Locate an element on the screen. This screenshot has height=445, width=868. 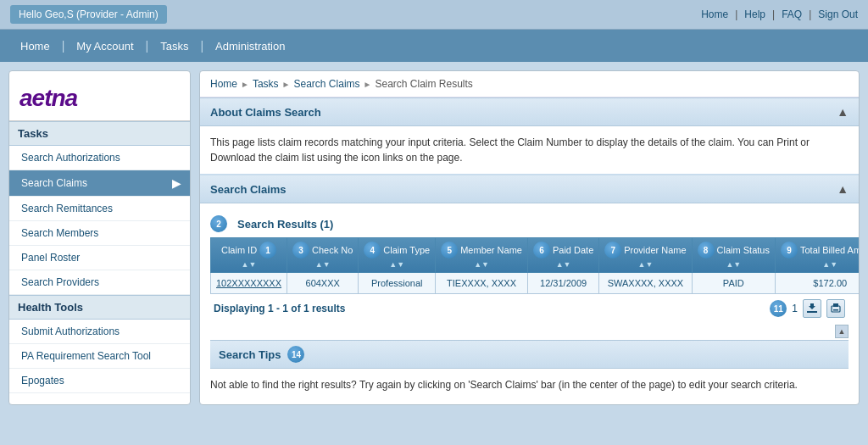
scroll-indicator: ▲ is located at coordinates (529, 331).